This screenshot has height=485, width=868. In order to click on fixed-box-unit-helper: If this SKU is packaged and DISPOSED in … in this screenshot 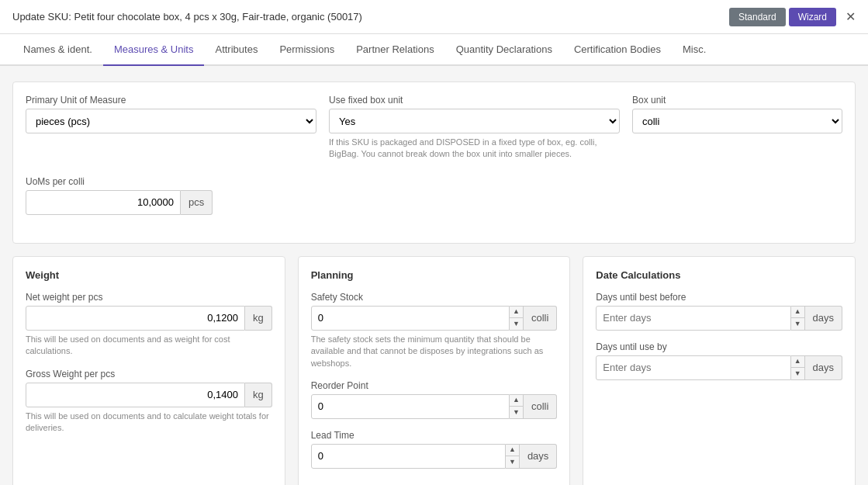, I will do `click(475, 149)`.